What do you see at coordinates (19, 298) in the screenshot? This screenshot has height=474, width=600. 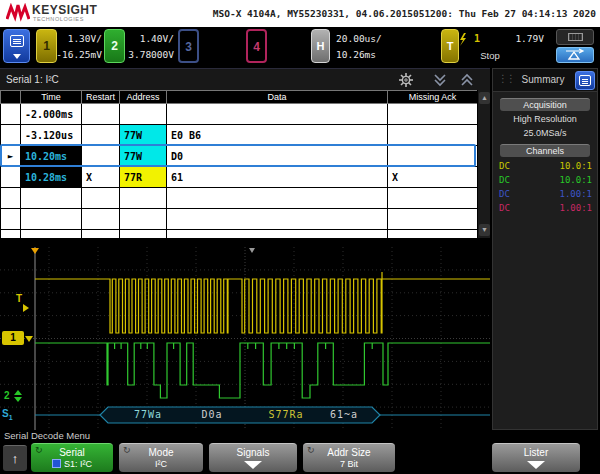 I see `trigger-level-label: T` at bounding box center [19, 298].